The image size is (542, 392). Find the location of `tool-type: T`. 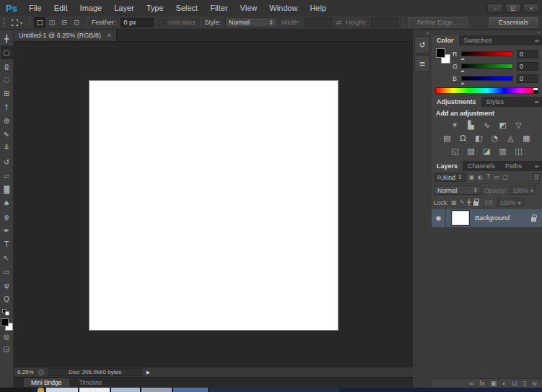

tool-type: T is located at coordinates (7, 244).